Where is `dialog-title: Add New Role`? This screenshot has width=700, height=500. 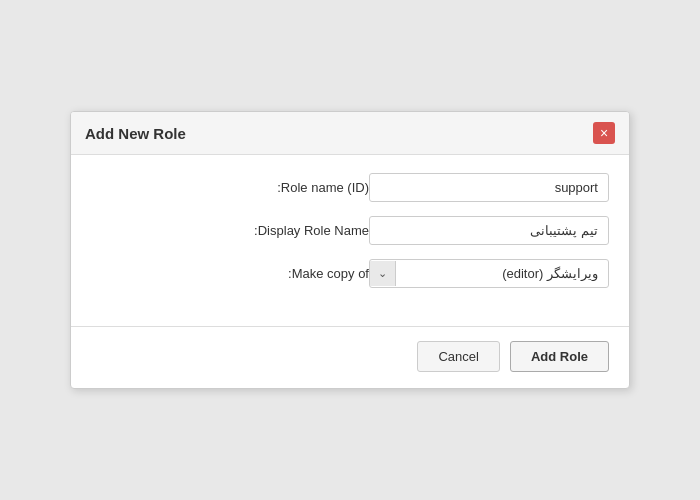 dialog-title: Add New Role is located at coordinates (136, 134).